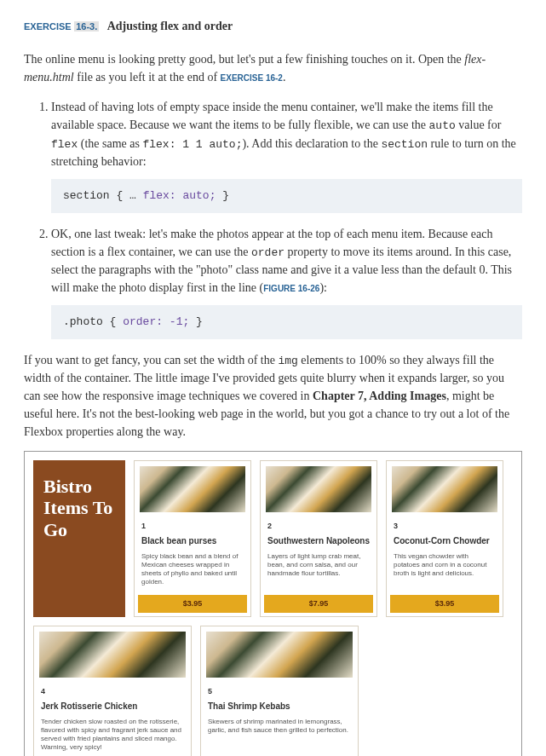 The width and height of the screenshot is (546, 756). I want to click on exercise-number: 16-3., so click(87, 26).